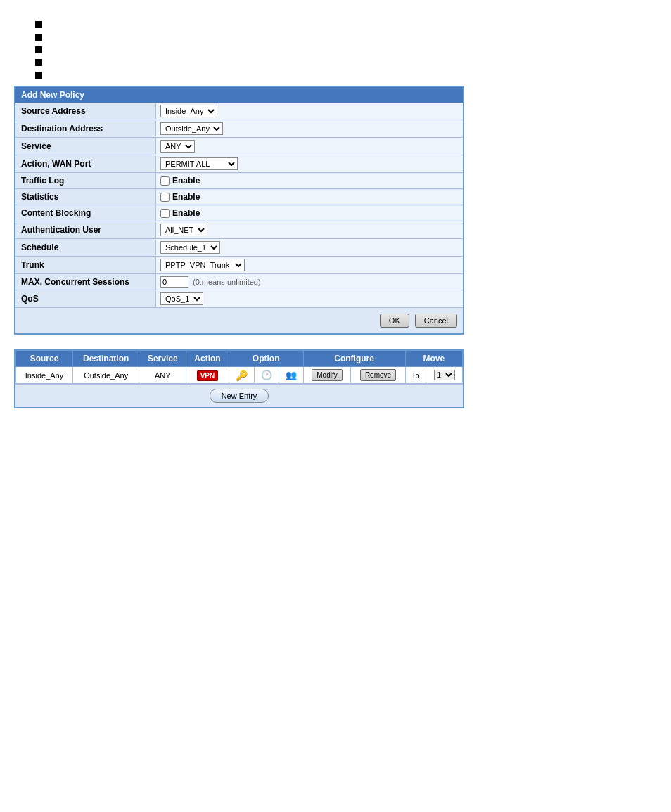  Describe the element at coordinates (180, 213) in the screenshot. I see `content-blocking-checkbox-label: Enable` at that location.